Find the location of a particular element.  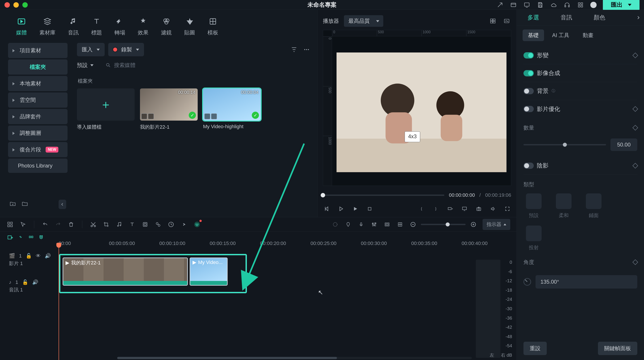

aspect-dropdown is located at coordinates (450, 209).